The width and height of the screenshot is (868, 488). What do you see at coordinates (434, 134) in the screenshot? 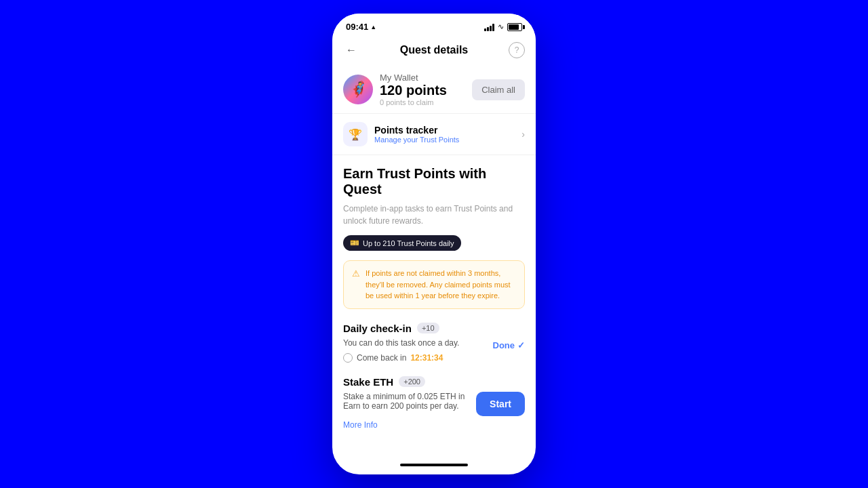
I see `points-tracker-row: 🏆 Points tracker Manage your Trust Point…` at bounding box center [434, 134].